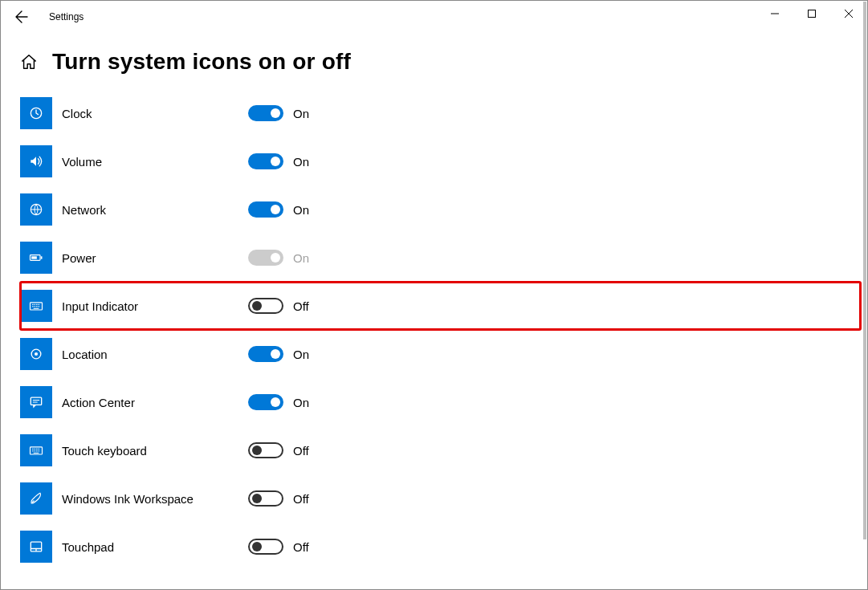 The width and height of the screenshot is (868, 590). I want to click on setting-row-windows-ink: Windows Ink WorkspaceOff, so click(440, 498).